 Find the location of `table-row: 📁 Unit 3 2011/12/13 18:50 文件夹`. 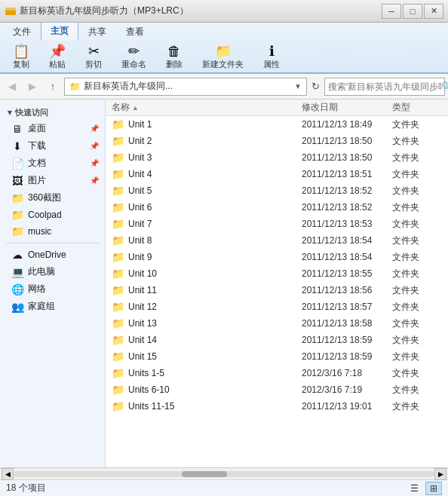

table-row: 📁 Unit 3 2011/12/13 18:50 文件夹 is located at coordinates (277, 158).